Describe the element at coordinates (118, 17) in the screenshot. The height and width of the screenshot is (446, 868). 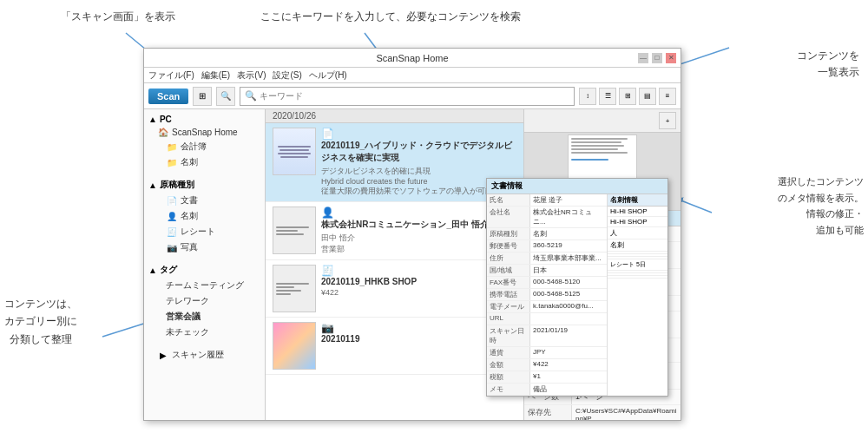
I see `annotation-scan-screen: 「スキャン画面」を表示` at that location.